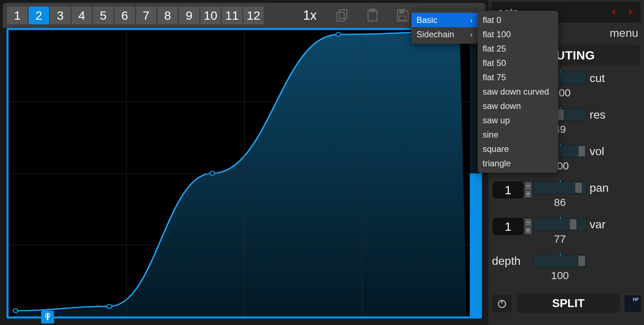 This screenshot has height=325, width=644. I want to click on pattern-tab-7: 7, so click(146, 15).